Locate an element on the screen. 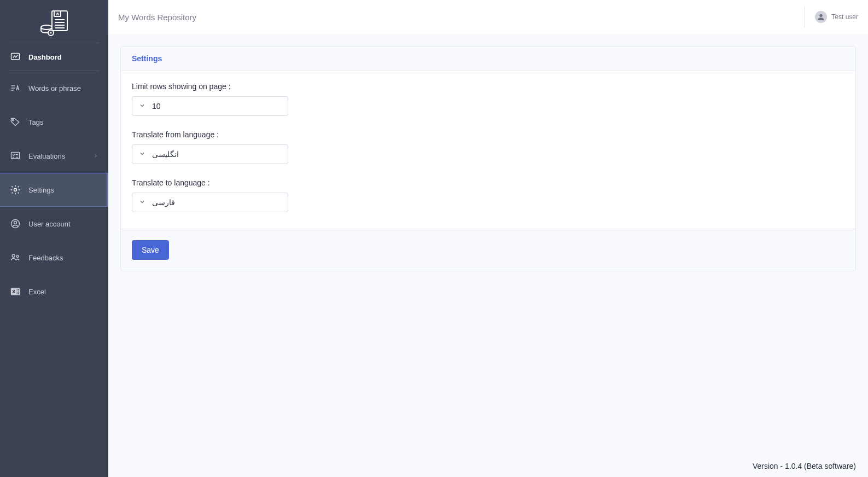 This screenshot has height=477, width=868. excel-icon is located at coordinates (15, 292).